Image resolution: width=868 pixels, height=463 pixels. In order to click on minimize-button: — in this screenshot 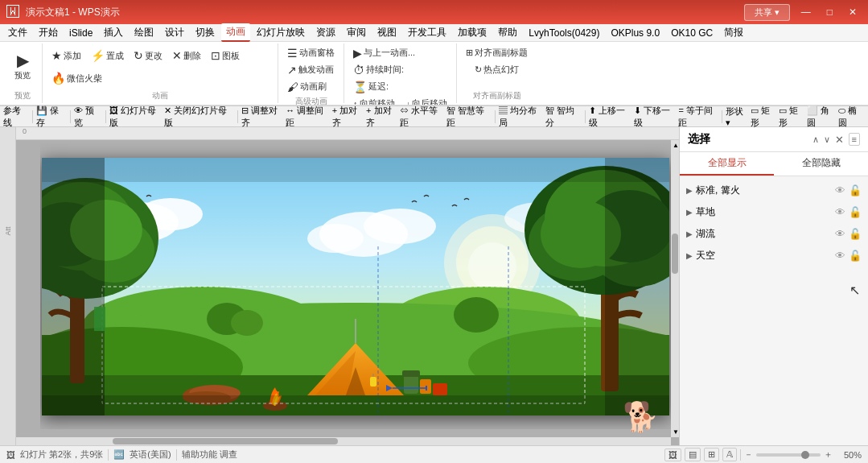, I will do `click(806, 12)`.